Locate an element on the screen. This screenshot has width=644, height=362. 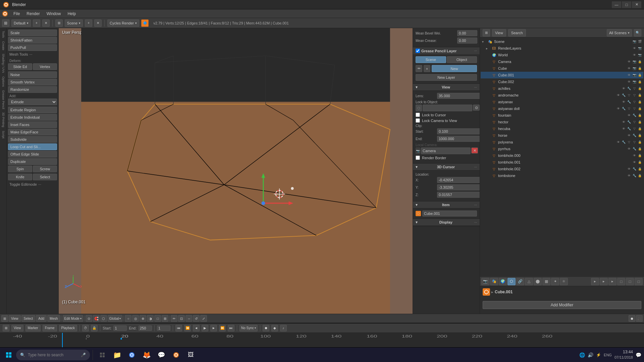
extrude-individual-button: Extrude Individual is located at coordinates (33, 117).